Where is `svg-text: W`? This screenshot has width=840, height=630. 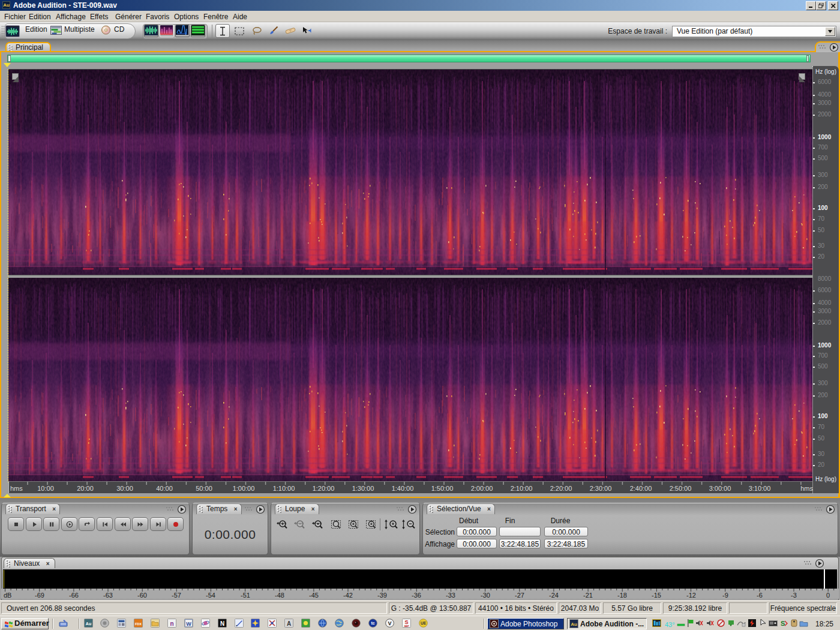
svg-text: W is located at coordinates (188, 624).